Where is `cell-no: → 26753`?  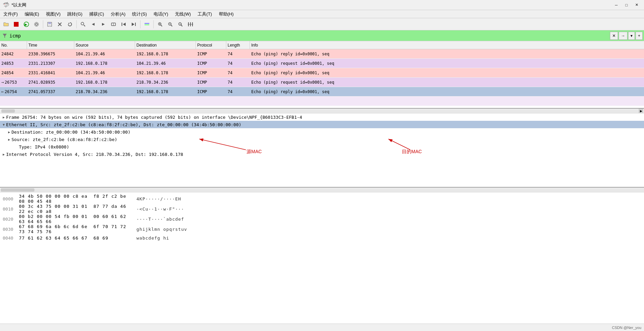 cell-no: → 26753 is located at coordinates (14, 82).